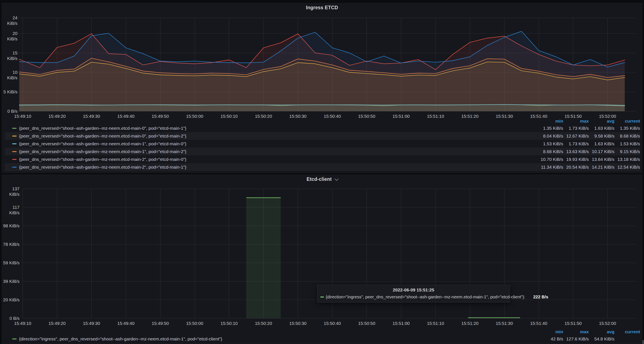 This screenshot has height=344, width=644. I want to click on legend-current-value: 9.15 KiB/s, so click(627, 152).